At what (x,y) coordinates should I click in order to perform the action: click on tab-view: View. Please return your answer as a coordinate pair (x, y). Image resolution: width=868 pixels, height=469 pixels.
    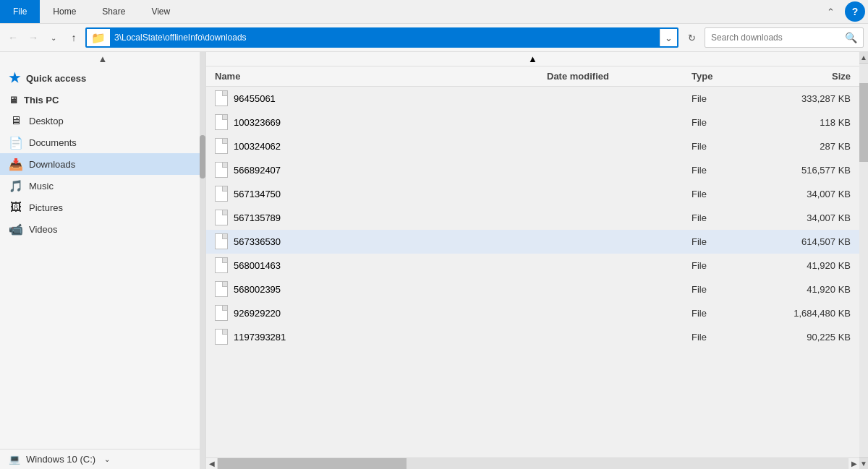
    Looking at the image, I should click on (161, 12).